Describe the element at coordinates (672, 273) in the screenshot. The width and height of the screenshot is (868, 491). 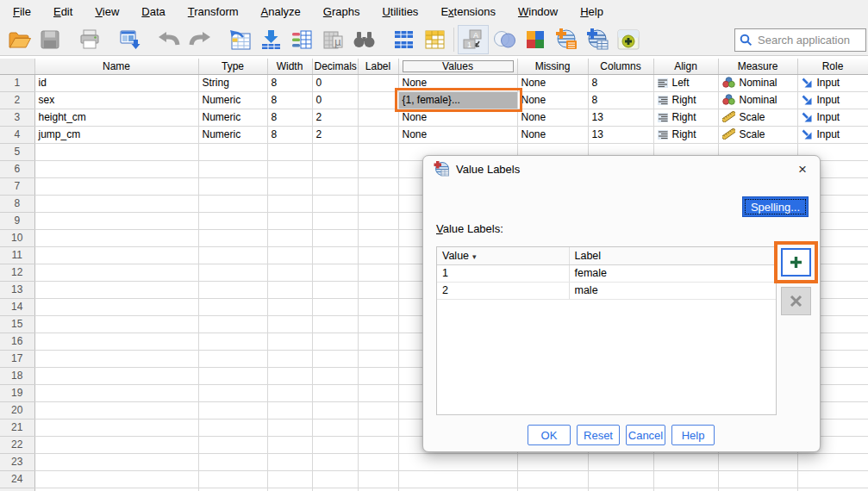
I see `label-cell: female` at that location.